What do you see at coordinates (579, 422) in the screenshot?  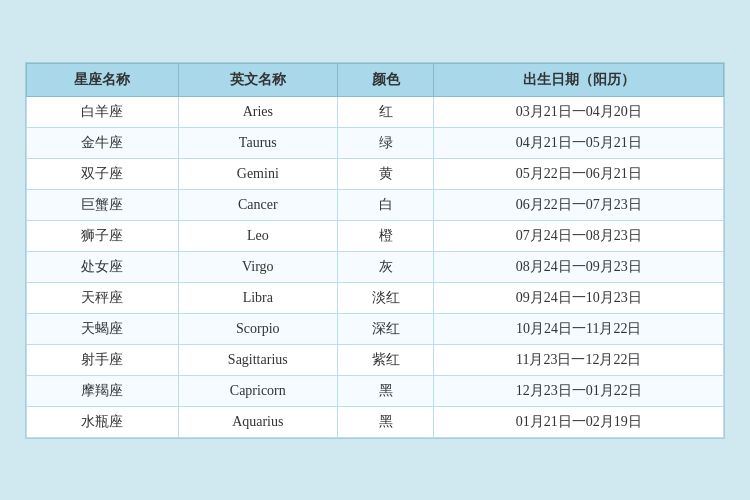 I see `dates-cell: 01月21日一02月19日` at bounding box center [579, 422].